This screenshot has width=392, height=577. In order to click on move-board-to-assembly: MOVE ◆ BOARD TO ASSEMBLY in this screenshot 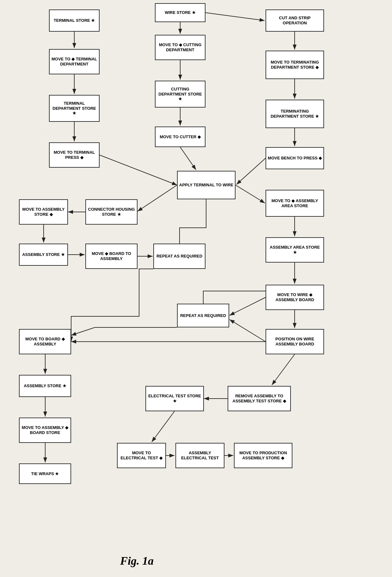, I will do `click(111, 256)`.